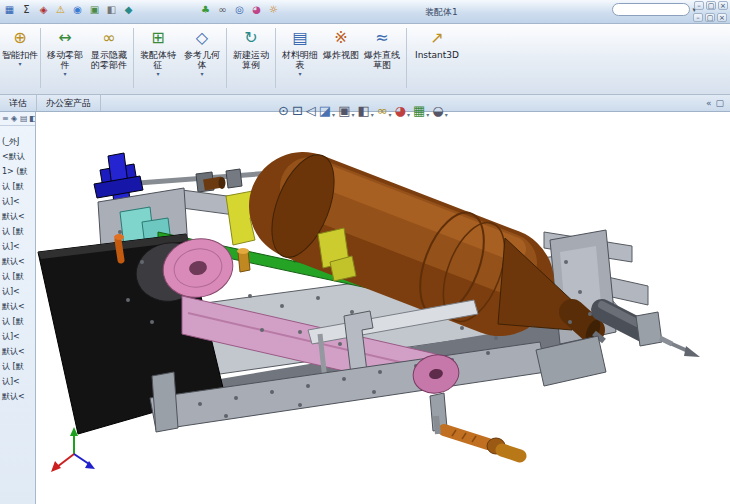 The image size is (730, 504). What do you see at coordinates (384, 111) in the screenshot?
I see `hide-show-items-icon: ∞▾` at bounding box center [384, 111].